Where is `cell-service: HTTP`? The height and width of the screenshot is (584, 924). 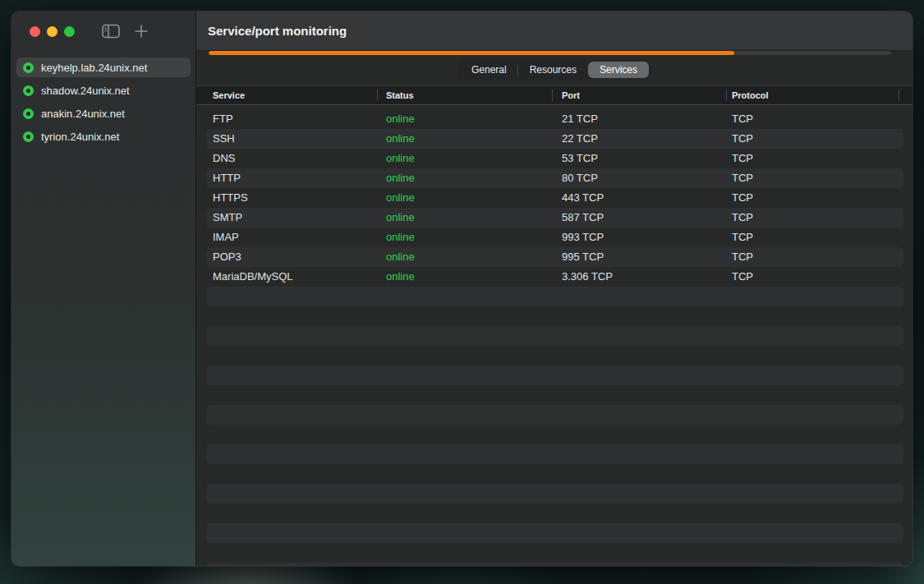
cell-service: HTTP is located at coordinates (287, 178).